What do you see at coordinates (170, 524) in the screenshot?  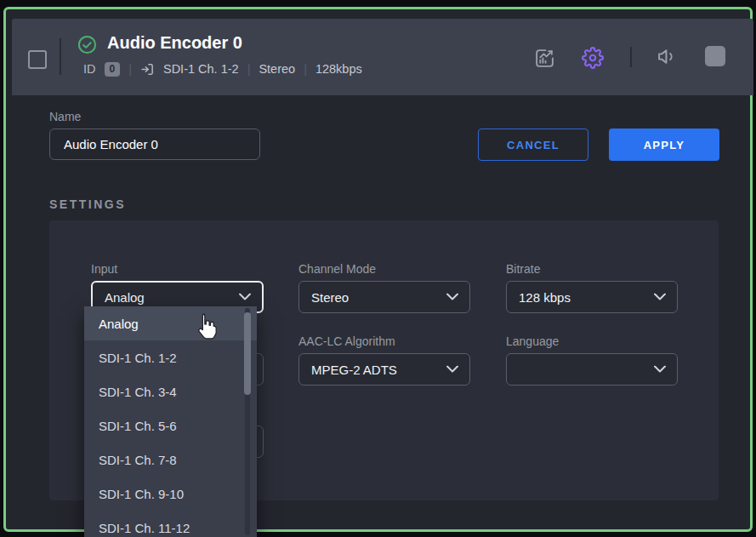 I see `list-item: SDI-1 Ch. 11-12` at bounding box center [170, 524].